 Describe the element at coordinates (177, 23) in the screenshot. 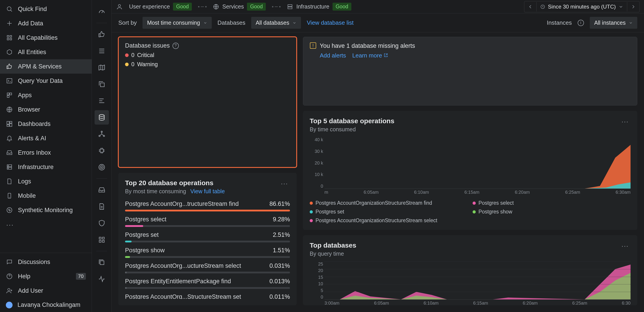

I see `sort-by-dropdown: Most time consuming` at that location.